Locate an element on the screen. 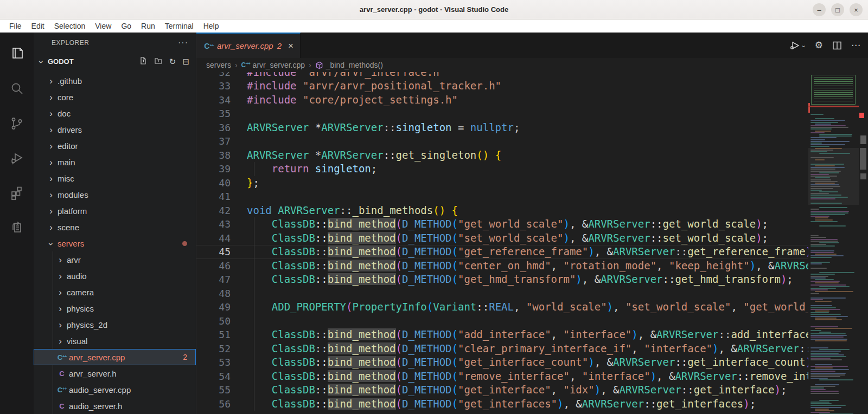 The height and width of the screenshot is (414, 868). line-number: 47 is located at coordinates (214, 280).